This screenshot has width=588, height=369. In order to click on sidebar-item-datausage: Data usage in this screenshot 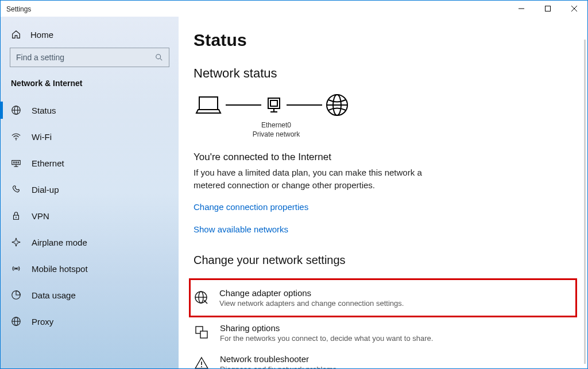, I will do `click(90, 295)`.